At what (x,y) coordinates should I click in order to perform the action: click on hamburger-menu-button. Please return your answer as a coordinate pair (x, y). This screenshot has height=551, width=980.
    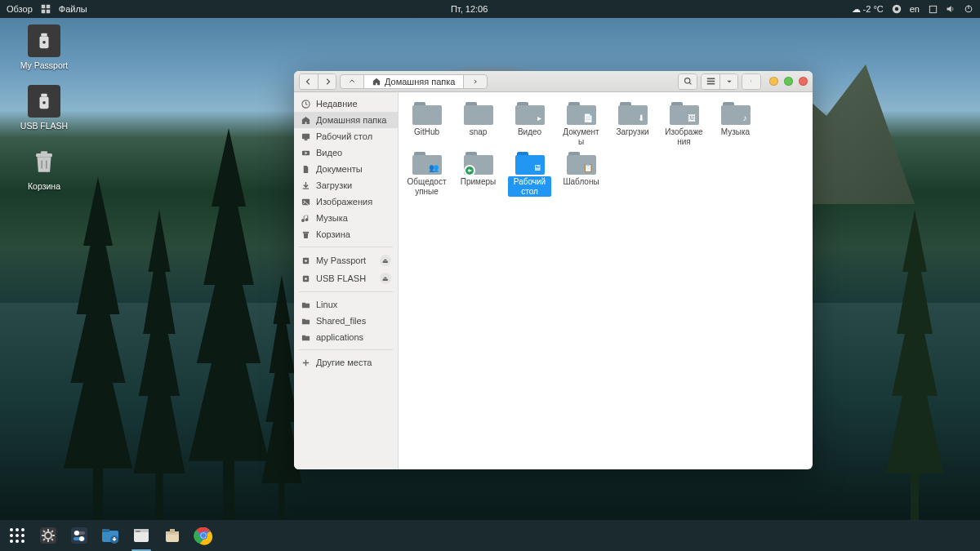
    Looking at the image, I should click on (751, 82).